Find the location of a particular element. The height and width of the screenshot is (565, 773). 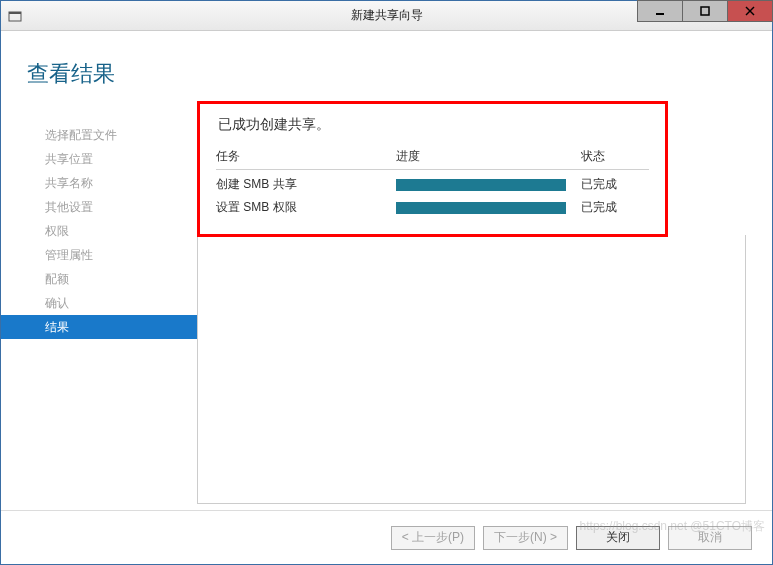

minimize-button is located at coordinates (660, 11).